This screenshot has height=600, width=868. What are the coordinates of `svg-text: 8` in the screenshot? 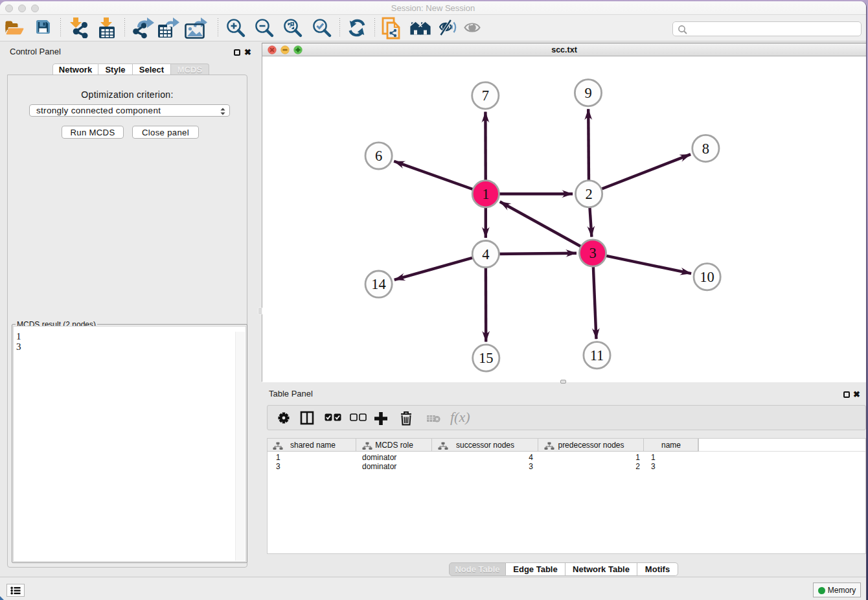 It's located at (706, 149).